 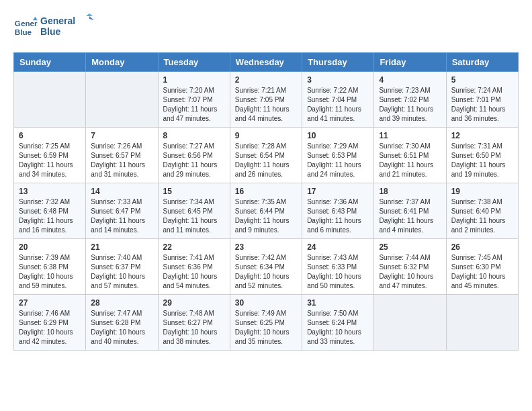 What do you see at coordinates (50, 211) in the screenshot?
I see `calendar-cell: 13Sunrise: 7:32 AM Sunset: 6:48 PM Dayli…` at bounding box center [50, 211].